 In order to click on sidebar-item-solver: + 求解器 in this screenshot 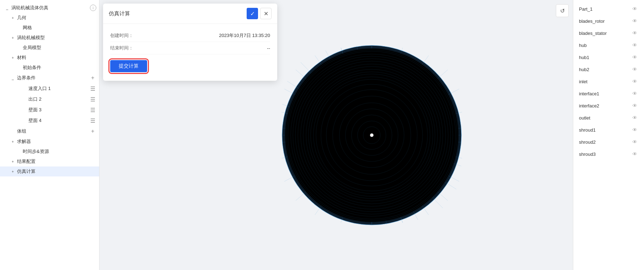, I will do `click(50, 142)`.